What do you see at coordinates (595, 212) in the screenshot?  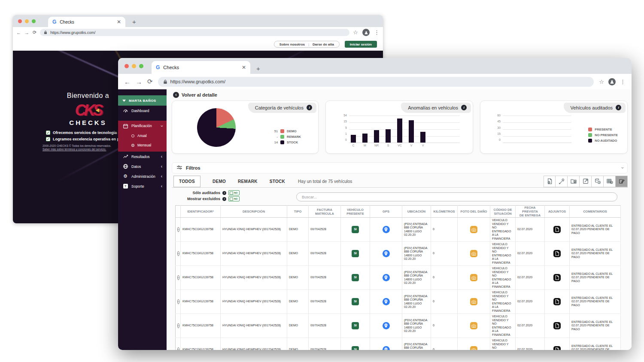 I see `col-comentarios: COMENTARIOS` at bounding box center [595, 212].